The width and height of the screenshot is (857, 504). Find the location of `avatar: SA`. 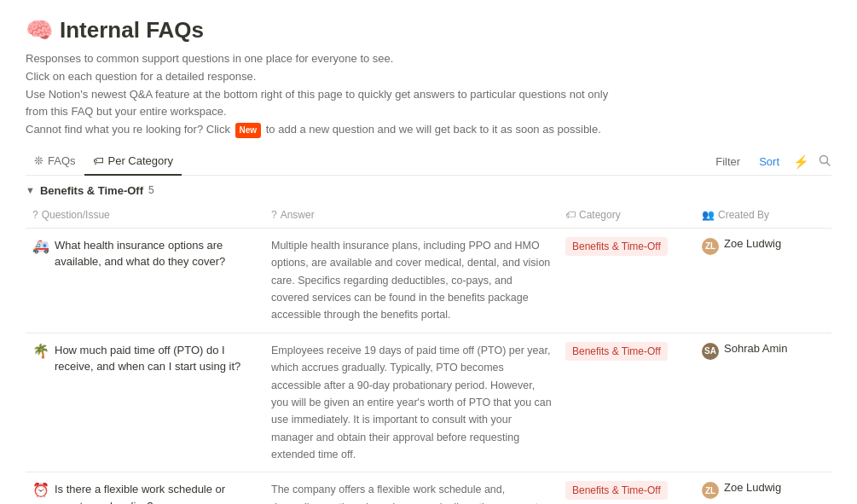

avatar: SA is located at coordinates (710, 351).